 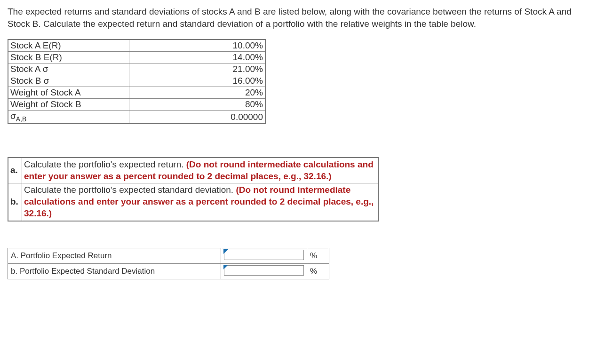 I want to click on answer-label-b: b. Portfolio Expected Standard Deviation, so click(x=115, y=271).